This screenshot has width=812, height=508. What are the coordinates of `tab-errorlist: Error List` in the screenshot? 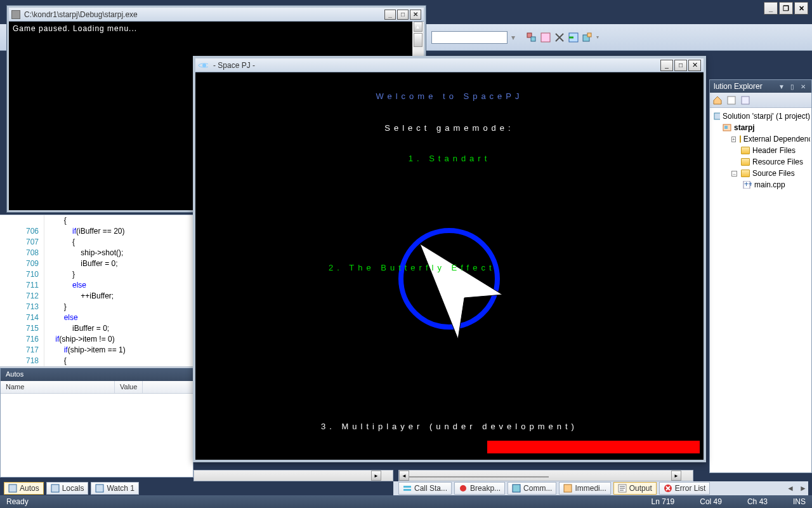 It's located at (685, 488).